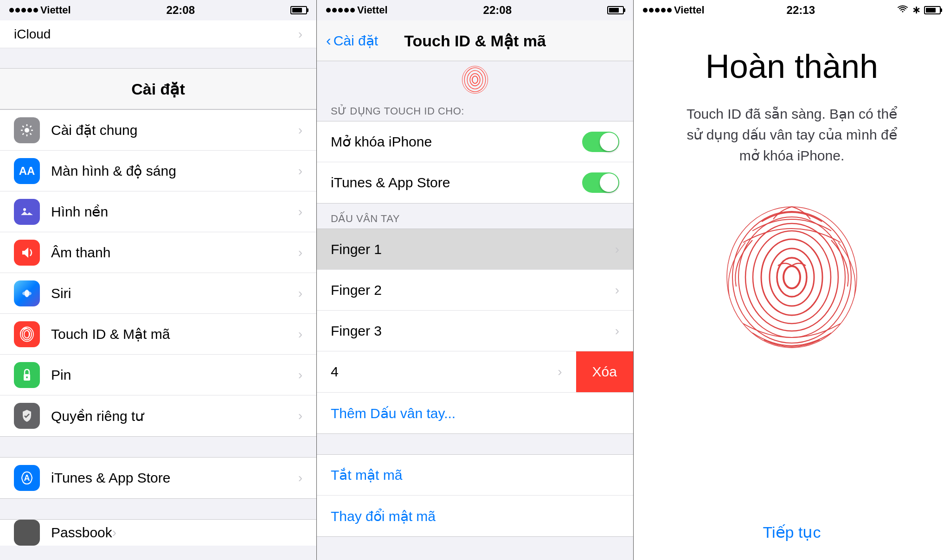 The height and width of the screenshot is (560, 950). What do you see at coordinates (181, 10) in the screenshot?
I see `time-1: 22:08` at bounding box center [181, 10].